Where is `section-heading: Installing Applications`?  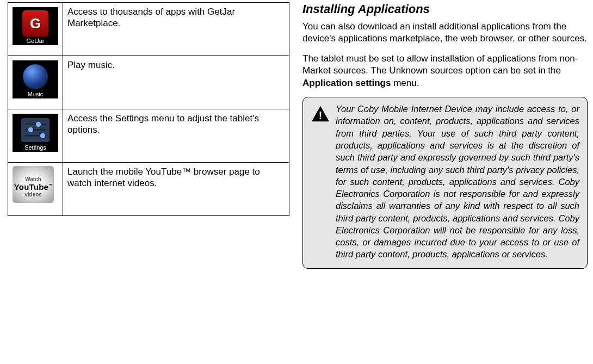
section-heading: Installing Applications is located at coordinates (445, 9).